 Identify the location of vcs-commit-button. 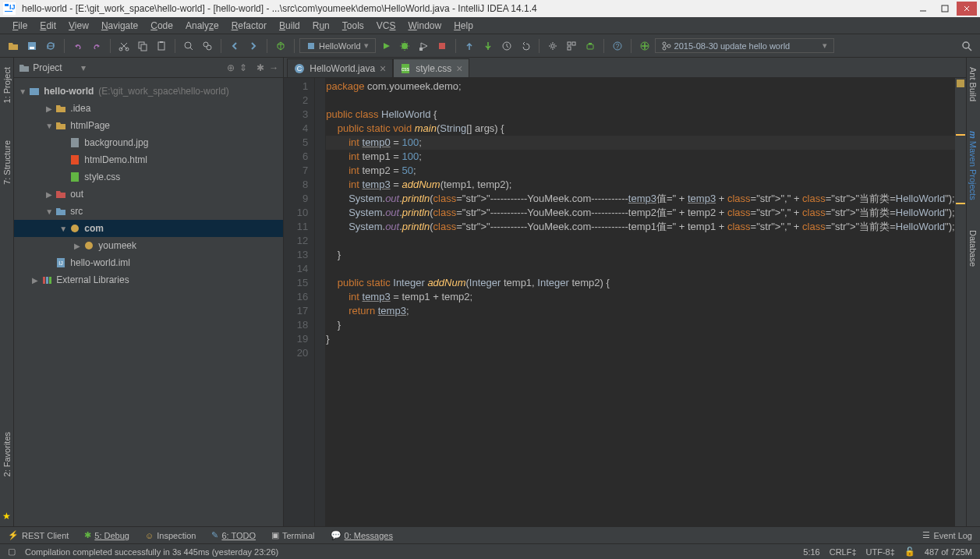
(488, 46).